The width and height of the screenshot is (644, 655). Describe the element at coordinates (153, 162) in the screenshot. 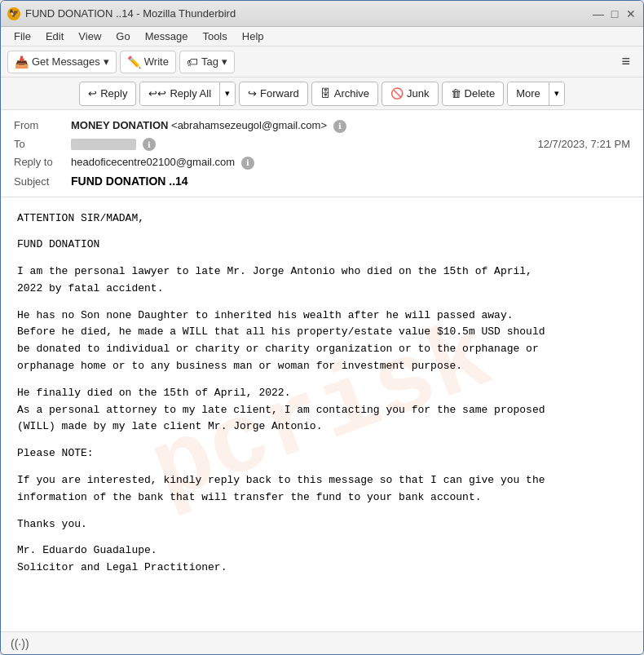

I see `reply-to-email: headoficecentre02100@gmail.com` at that location.